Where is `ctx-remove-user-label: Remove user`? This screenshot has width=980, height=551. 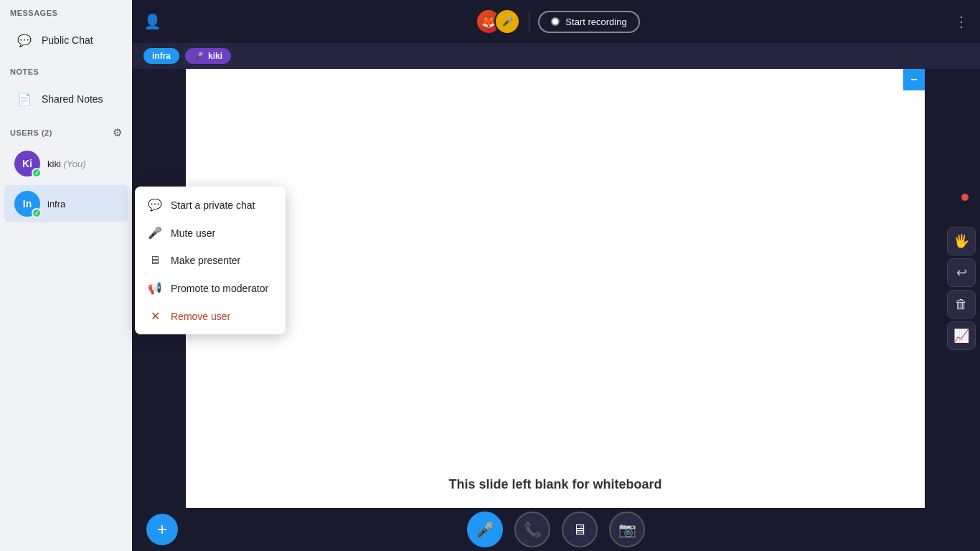 ctx-remove-user-label: Remove user is located at coordinates (201, 316).